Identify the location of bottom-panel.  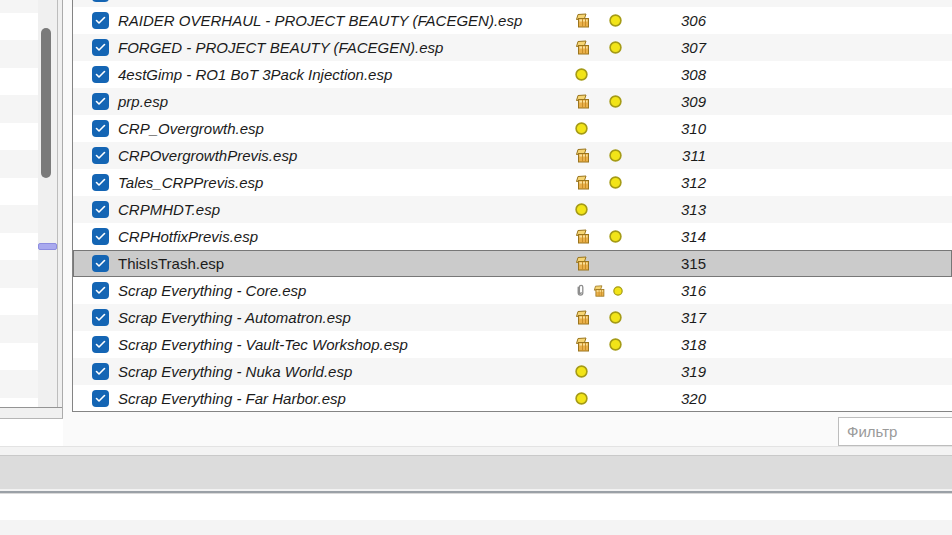
(476, 507).